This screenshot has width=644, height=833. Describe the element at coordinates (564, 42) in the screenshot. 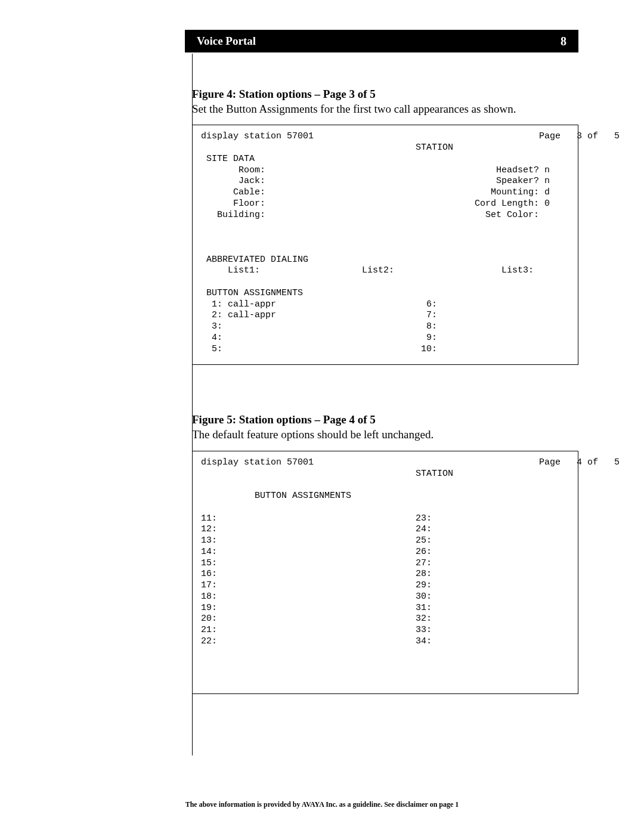

I see `header-page-number: 8` at that location.